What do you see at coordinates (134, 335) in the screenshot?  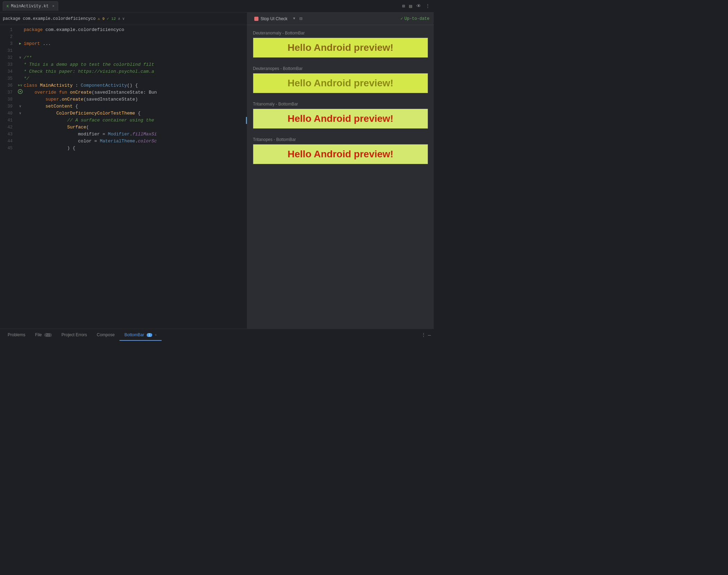 I see `tab-bottombar-label: BottomBar` at bounding box center [134, 335].